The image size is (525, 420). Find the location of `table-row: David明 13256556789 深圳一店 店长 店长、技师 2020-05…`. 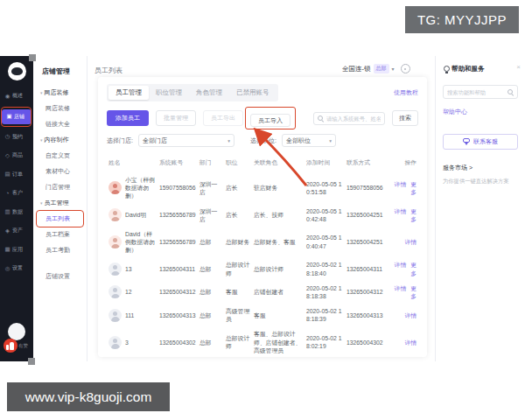

table-row: David明 13256556789 深圳一店 店长 店长、技师 2020-05… is located at coordinates (262, 215).